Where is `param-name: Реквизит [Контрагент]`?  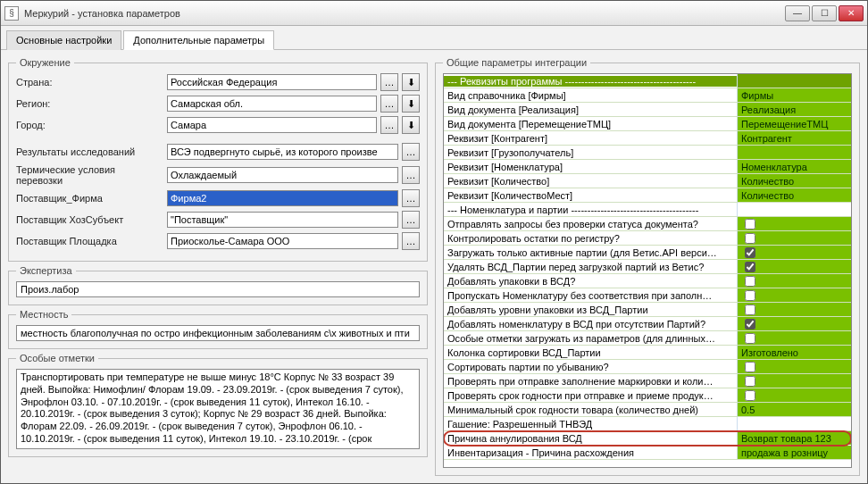
param-name: Реквизит [Контрагент] is located at coordinates (590, 138).